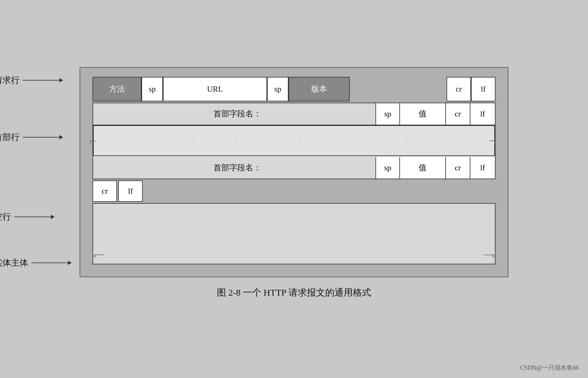  What do you see at coordinates (10, 137) in the screenshot?
I see `label-header-rows-text: 首部行` at bounding box center [10, 137].